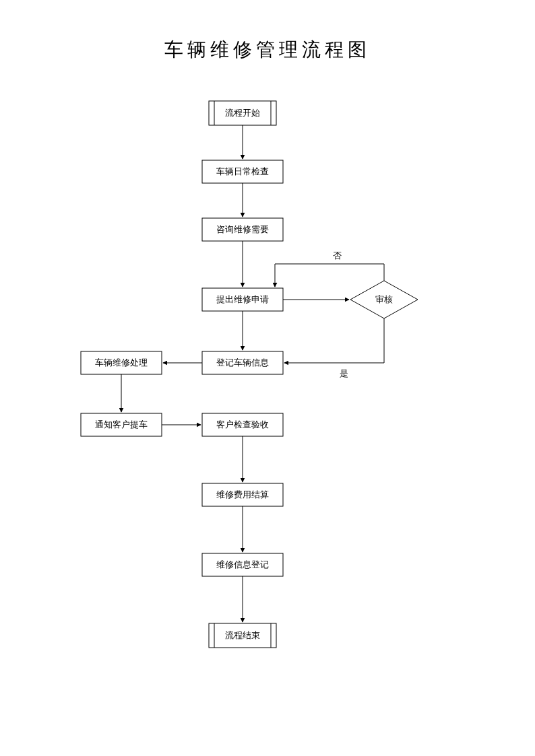  What do you see at coordinates (121, 363) in the screenshot?
I see `node-repair: 车辆维修处理` at bounding box center [121, 363].